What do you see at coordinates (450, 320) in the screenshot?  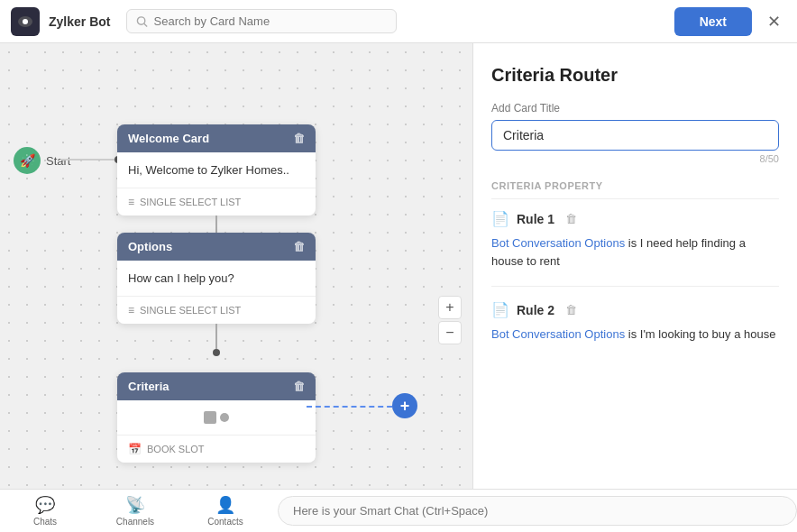 I see `zoom-controls: + −` at bounding box center [450, 320].